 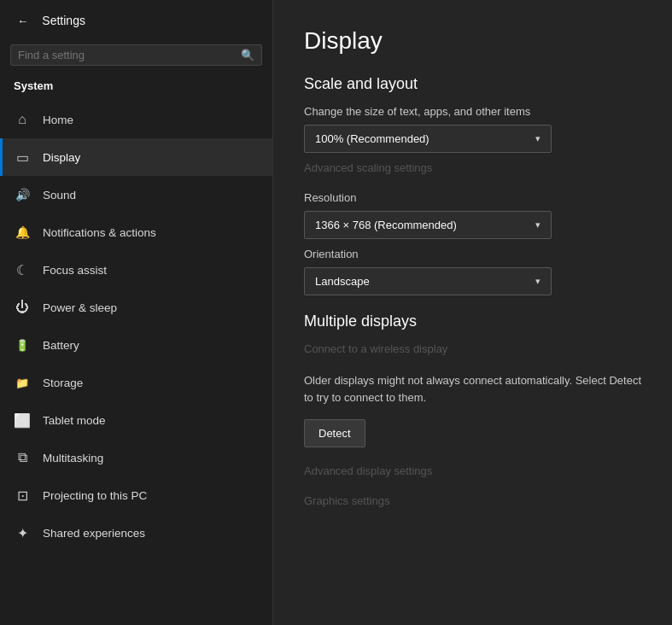 I want to click on nav-label-storage: Storage, so click(x=63, y=383).